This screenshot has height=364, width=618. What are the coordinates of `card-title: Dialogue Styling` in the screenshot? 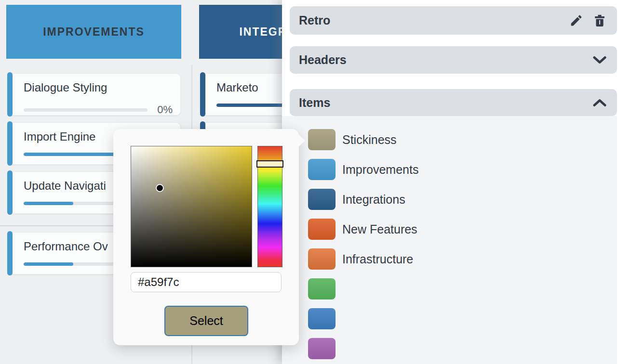 It's located at (98, 88).